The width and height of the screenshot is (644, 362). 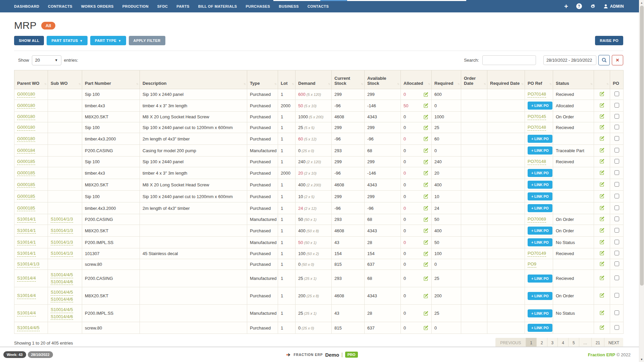 I want to click on po-ref-link: PO70149, so click(x=537, y=253).